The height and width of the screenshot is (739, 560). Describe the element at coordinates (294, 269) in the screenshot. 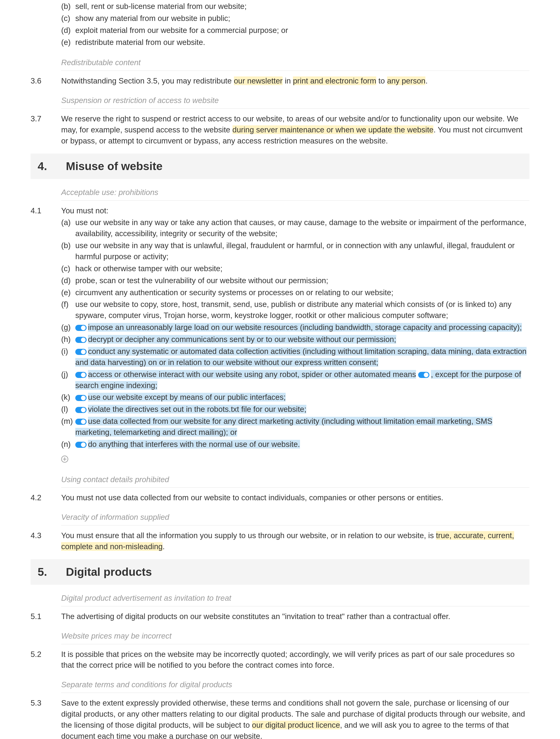

I see `sub-item-c: (c)hack or otherwise tamper with our web…` at that location.